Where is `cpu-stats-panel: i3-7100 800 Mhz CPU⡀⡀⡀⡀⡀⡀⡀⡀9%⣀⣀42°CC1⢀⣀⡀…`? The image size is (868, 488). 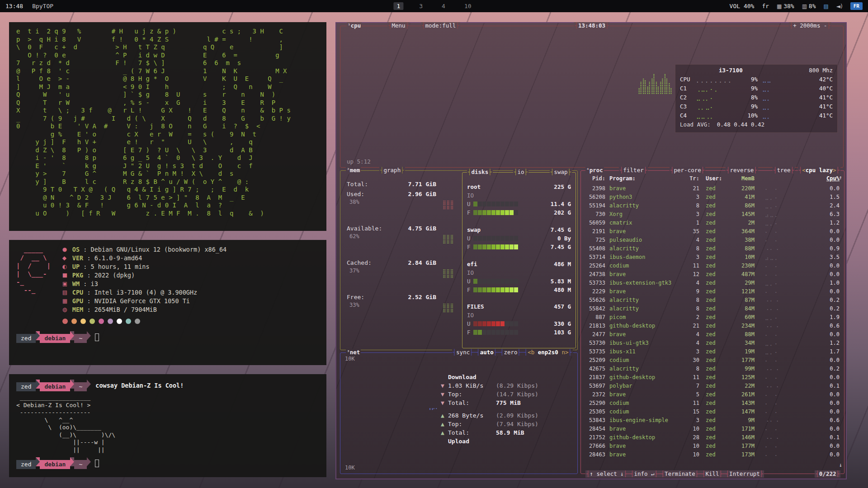 cpu-stats-panel: i3-7100 800 Mhz CPU⡀⡀⡀⡀⡀⡀⡀⡀9%⣀⣀42°CC1⢀⣀⡀… is located at coordinates (756, 99).